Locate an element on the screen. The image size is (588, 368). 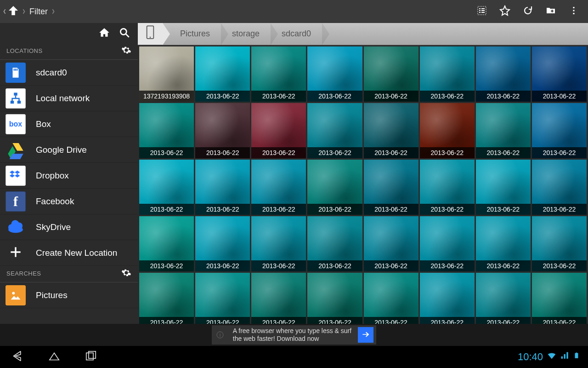
sidebar-item-skydrive: SkyDrive is located at coordinates (69, 227).